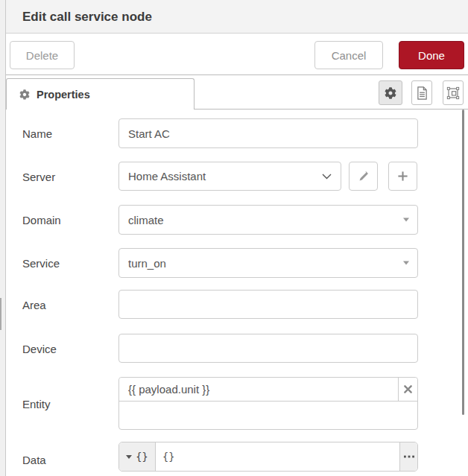  Describe the element at coordinates (42, 55) in the screenshot. I see `delete-button: Delete` at that location.